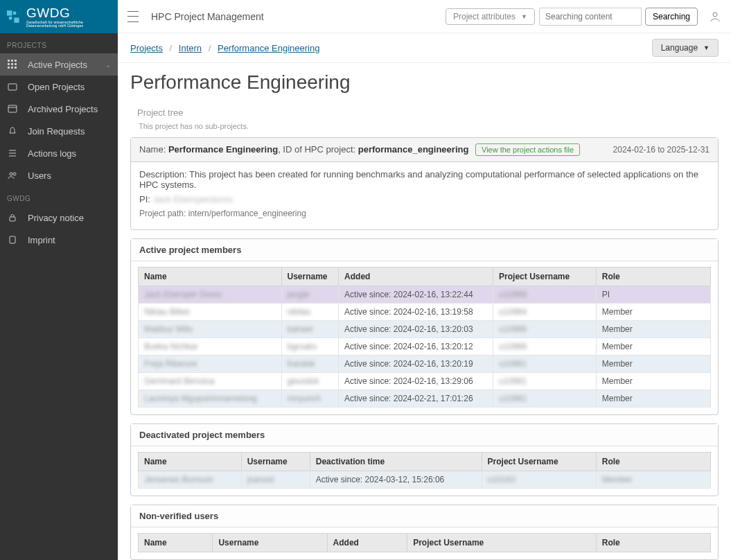 Image resolution: width=731 pixels, height=560 pixels. Describe the element at coordinates (424, 470) in the screenshot. I see `deactivated-members-table: Name Username Deactivation time Project …` at that location.